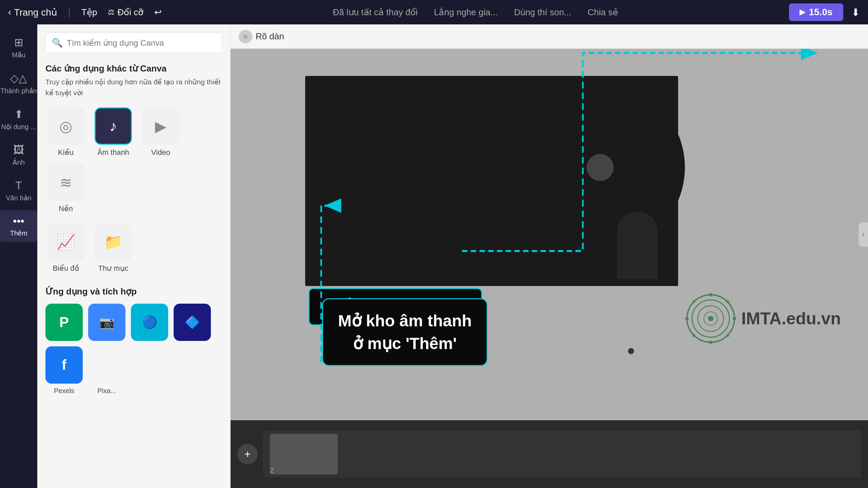 The width and height of the screenshot is (868, 488). What do you see at coordinates (19, 162) in the screenshot?
I see `sidebar-label-anh: Ảnh` at bounding box center [19, 162].